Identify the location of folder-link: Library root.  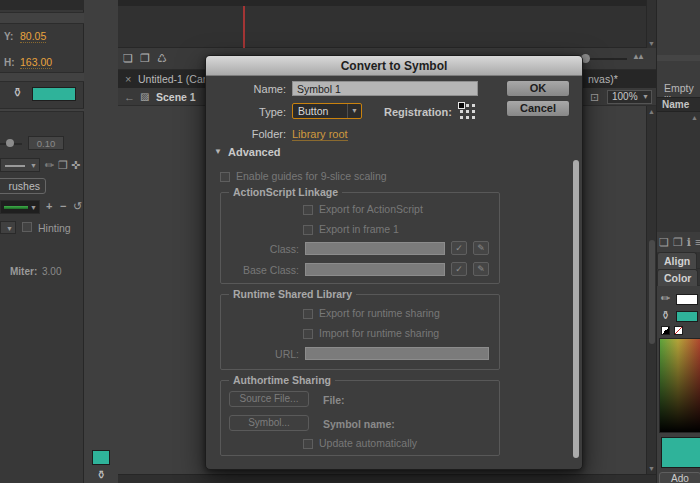
(320, 134).